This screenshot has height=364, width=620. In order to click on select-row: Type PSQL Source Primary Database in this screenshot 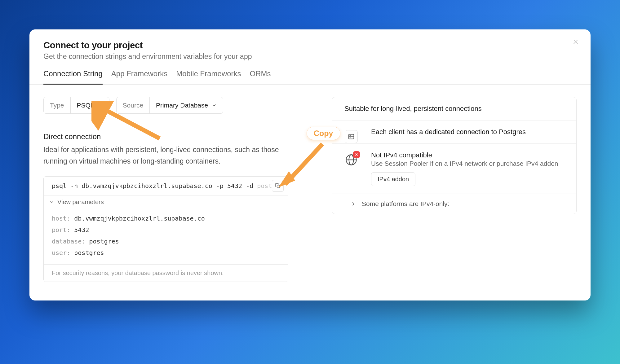, I will do `click(166, 105)`.